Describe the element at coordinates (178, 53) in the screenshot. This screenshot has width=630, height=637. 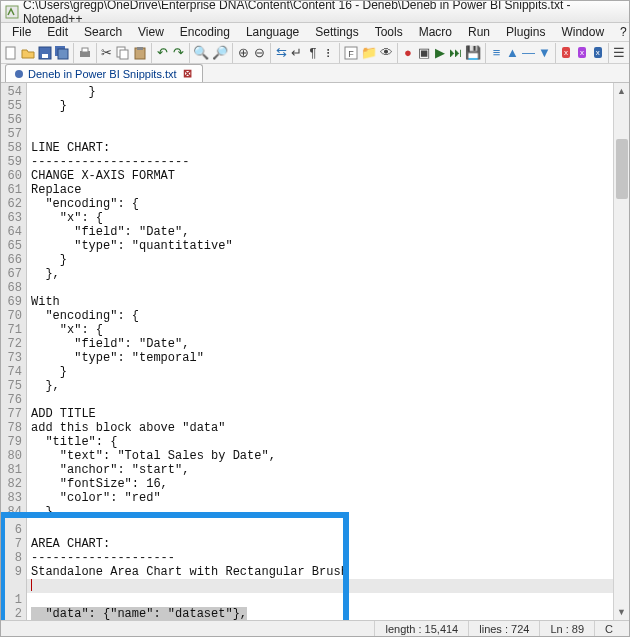
I see `redo-icon: ↷` at that location.